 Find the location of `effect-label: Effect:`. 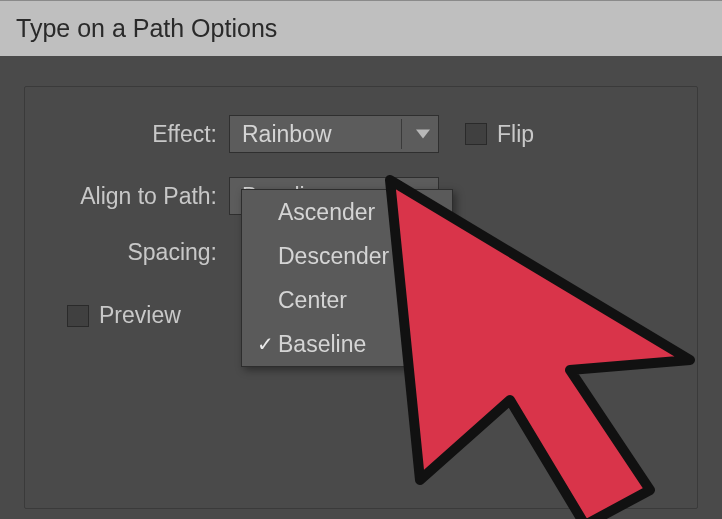

effect-label: Effect: is located at coordinates (139, 134).